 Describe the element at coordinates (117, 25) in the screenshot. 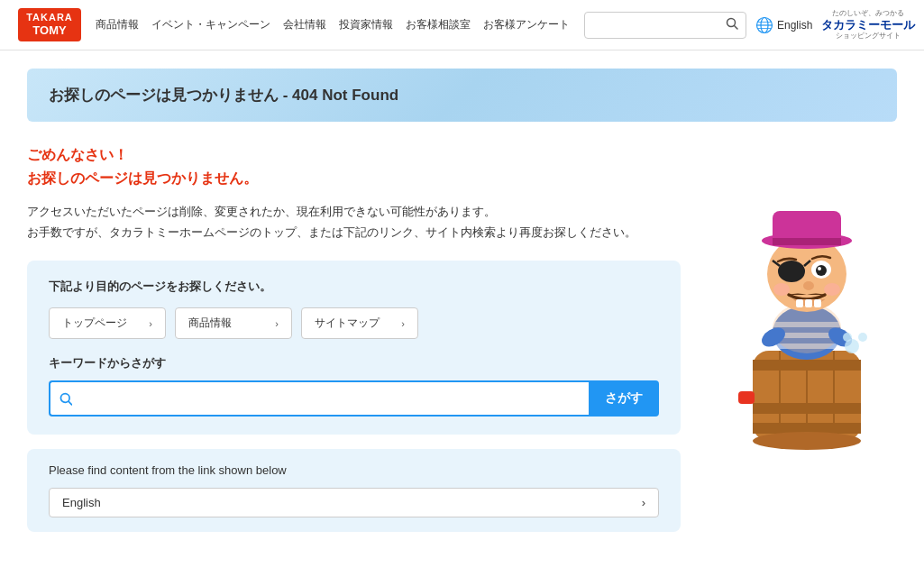

I see `nav-item-products: 商品情報` at that location.